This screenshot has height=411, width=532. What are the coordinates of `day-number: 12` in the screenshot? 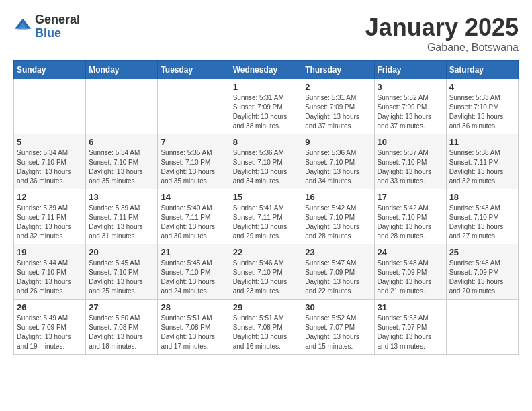 It's located at (50, 197).